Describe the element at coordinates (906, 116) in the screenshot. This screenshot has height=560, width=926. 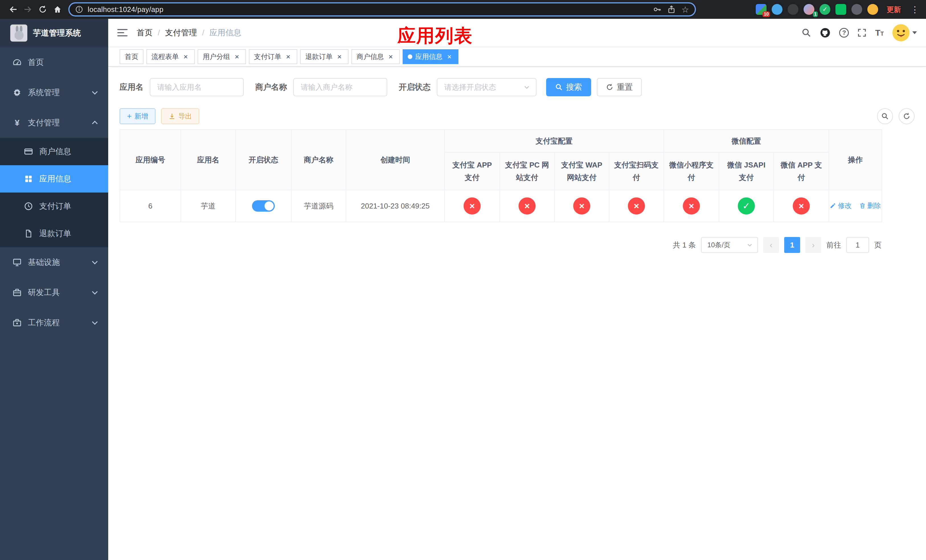
I see `refresh-icon` at that location.